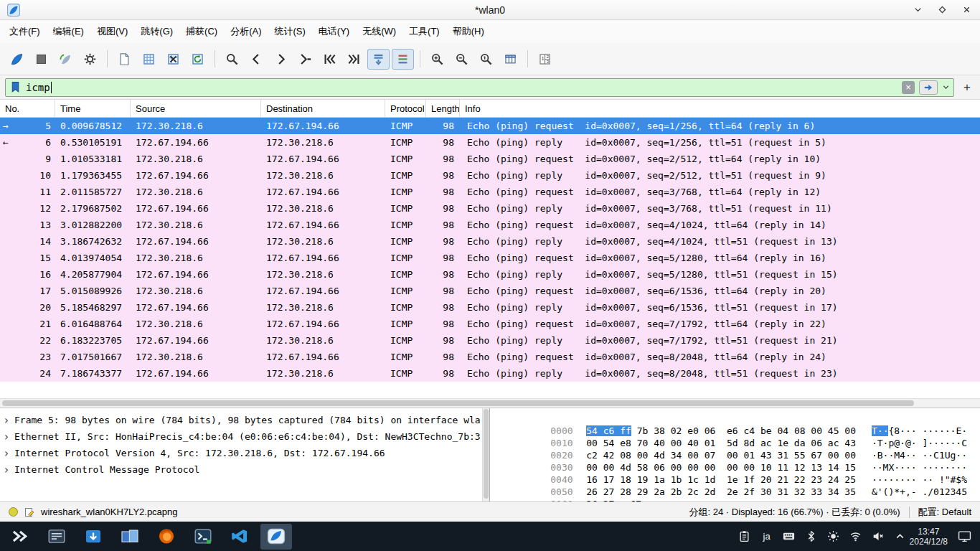  I want to click on minimize-button, so click(918, 10).